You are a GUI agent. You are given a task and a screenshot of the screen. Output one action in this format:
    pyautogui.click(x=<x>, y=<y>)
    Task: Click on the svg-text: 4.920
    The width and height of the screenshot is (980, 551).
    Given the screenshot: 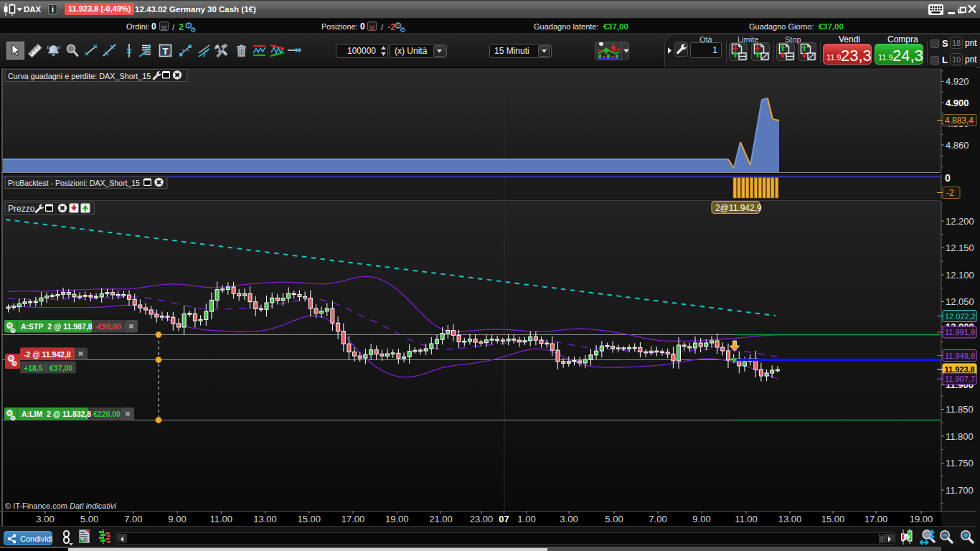 What is the action you would take?
    pyautogui.click(x=957, y=82)
    